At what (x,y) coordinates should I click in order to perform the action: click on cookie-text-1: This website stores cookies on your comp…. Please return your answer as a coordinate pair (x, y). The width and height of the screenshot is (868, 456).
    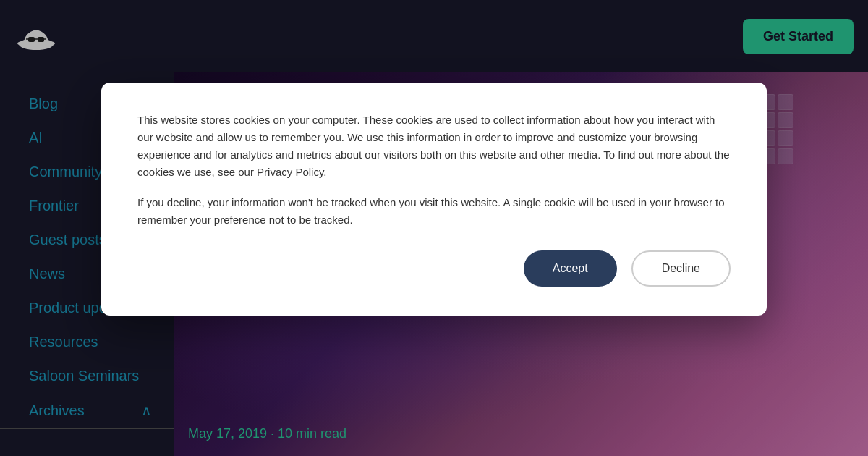
    Looking at the image, I should click on (434, 146).